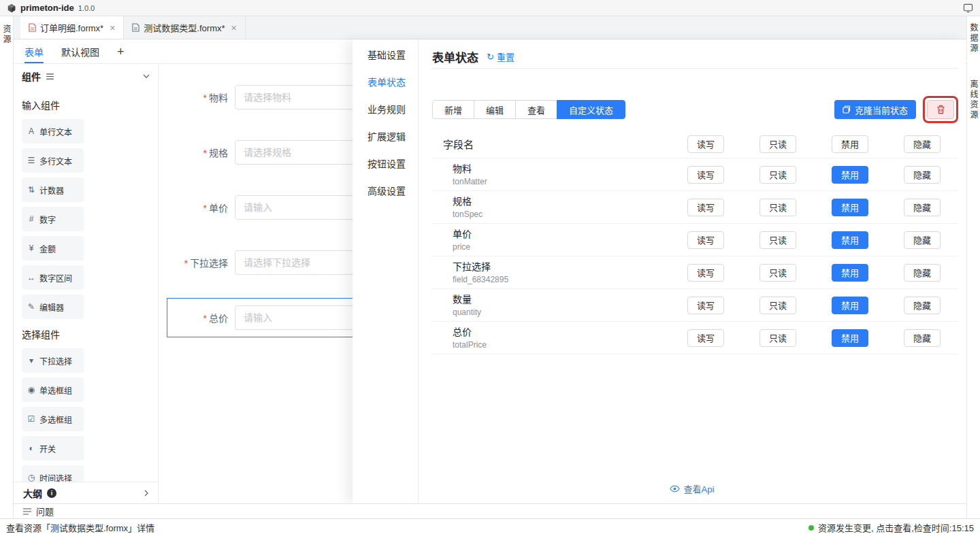 The image size is (980, 536). What do you see at coordinates (72, 27) in the screenshot?
I see `file-tab-order-detail: 订单明细.formx* ×` at bounding box center [72, 27].